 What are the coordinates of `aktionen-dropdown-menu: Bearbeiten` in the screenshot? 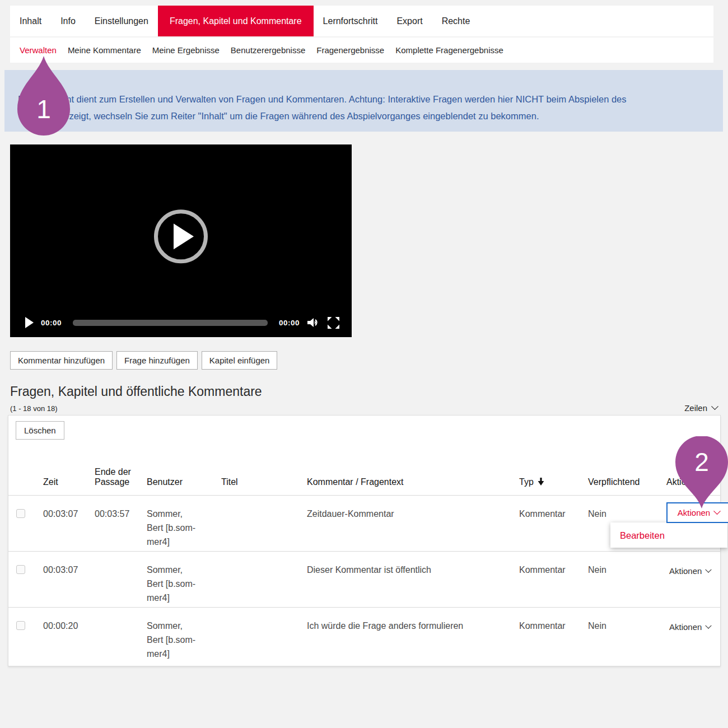 It's located at (669, 535).